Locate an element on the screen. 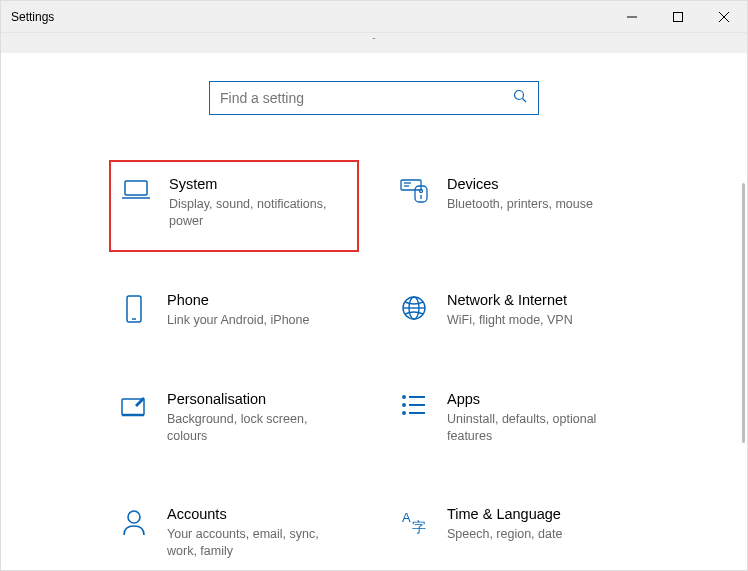 The height and width of the screenshot is (571, 748). tile-time-language: A字 Time & Language Speech, region, date is located at coordinates (514, 533).